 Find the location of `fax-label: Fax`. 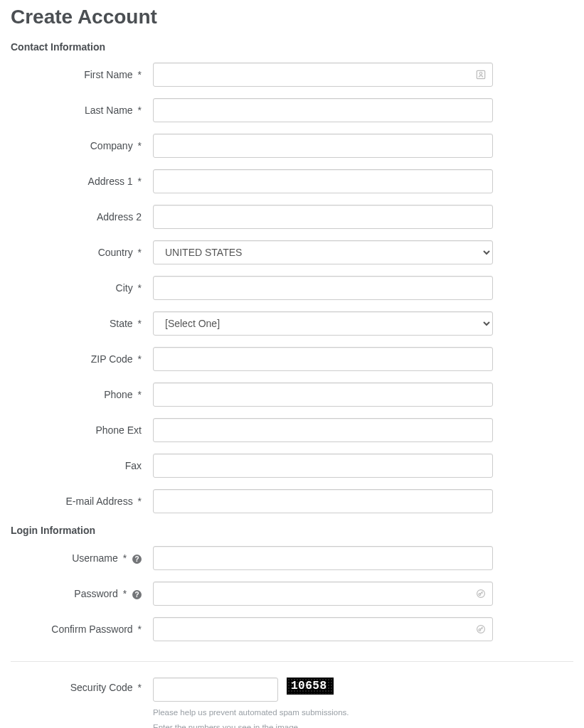

fax-label: Fax is located at coordinates (134, 466).